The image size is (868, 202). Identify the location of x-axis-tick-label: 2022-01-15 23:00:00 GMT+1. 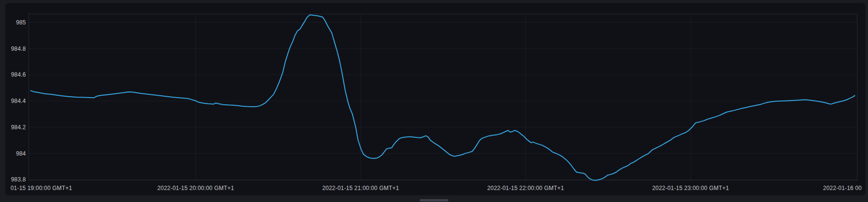
(691, 188).